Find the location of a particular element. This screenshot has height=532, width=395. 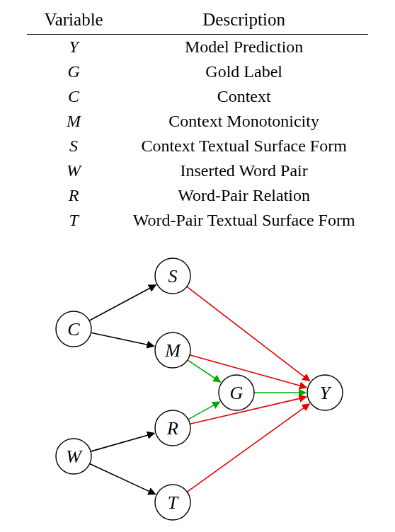

variable-symbol: W is located at coordinates (74, 171).